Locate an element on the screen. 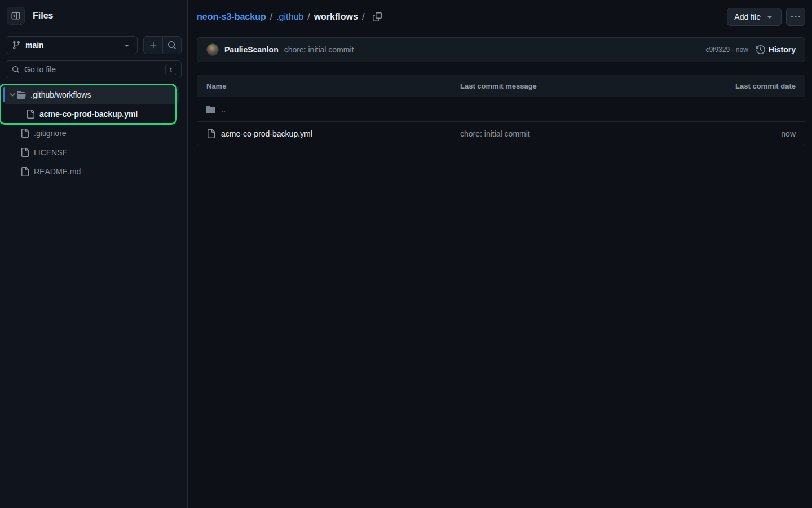 The image size is (812, 508). table-header-row: Name Last commit message Last commit dat… is located at coordinates (501, 86).